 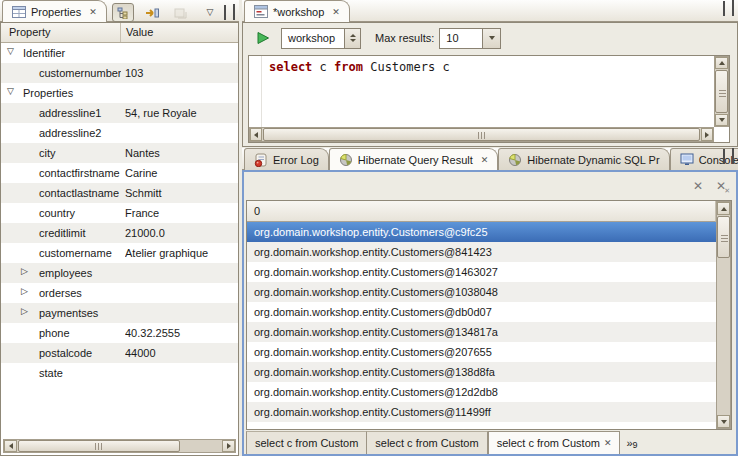 I want to click on property-row: ▽Properties, so click(x=120, y=93).